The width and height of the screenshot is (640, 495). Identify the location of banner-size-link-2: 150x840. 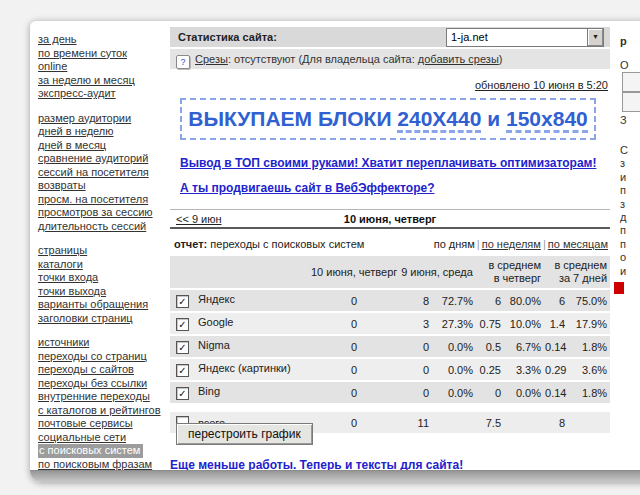
(547, 120).